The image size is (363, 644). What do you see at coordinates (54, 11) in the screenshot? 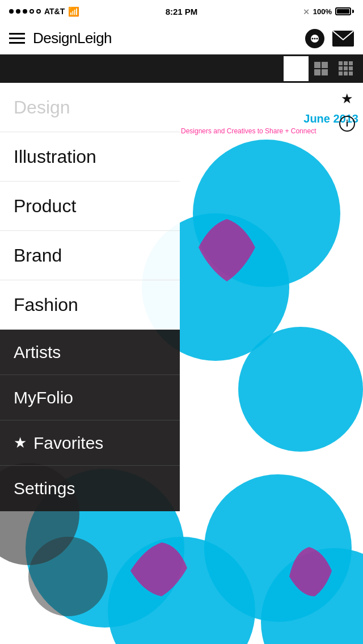
I see `carrier-label: AT&T` at bounding box center [54, 11].